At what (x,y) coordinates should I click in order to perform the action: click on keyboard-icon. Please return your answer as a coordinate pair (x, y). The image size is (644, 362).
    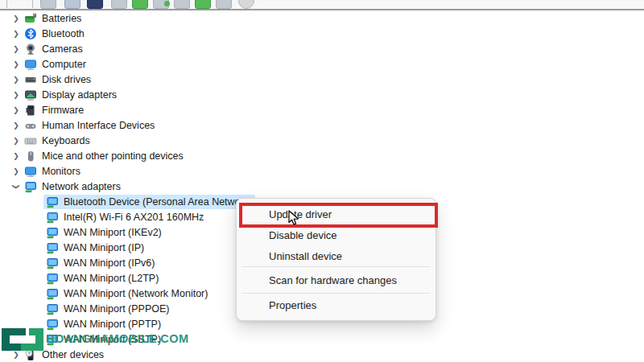
    Looking at the image, I should click on (31, 141).